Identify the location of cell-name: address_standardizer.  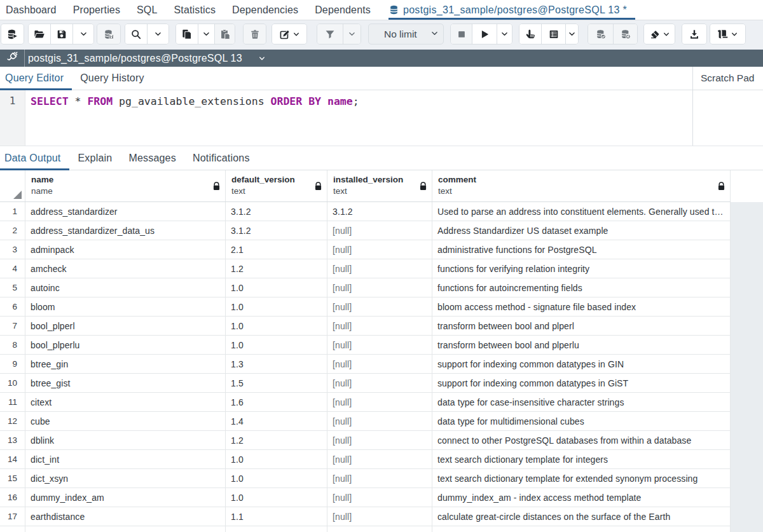
(126, 211).